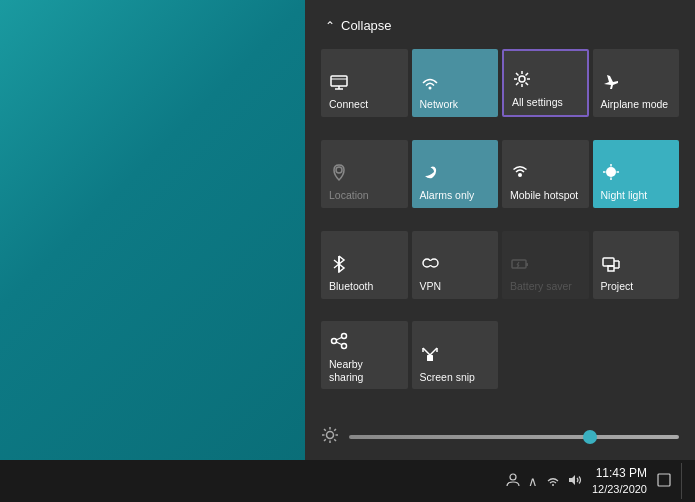  I want to click on tile-all-settings: All settings, so click(546, 83).